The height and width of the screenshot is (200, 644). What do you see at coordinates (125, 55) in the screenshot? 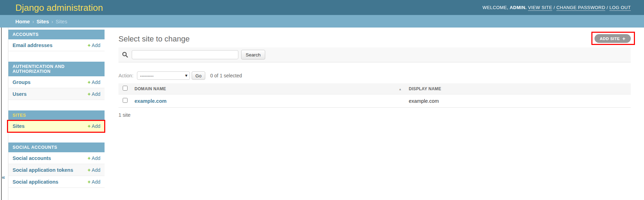
I see `search-icon` at bounding box center [125, 55].